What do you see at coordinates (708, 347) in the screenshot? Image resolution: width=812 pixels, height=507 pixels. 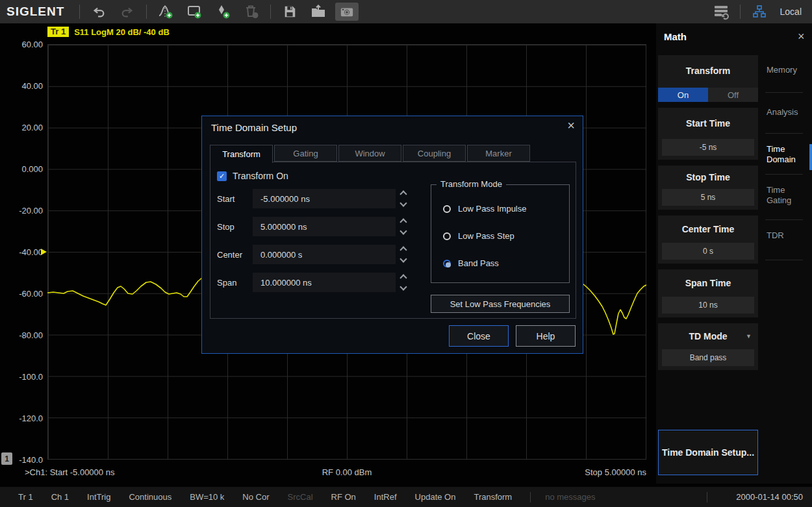 I see `td-mode-control: TD Mode ▼ Band pass` at bounding box center [708, 347].